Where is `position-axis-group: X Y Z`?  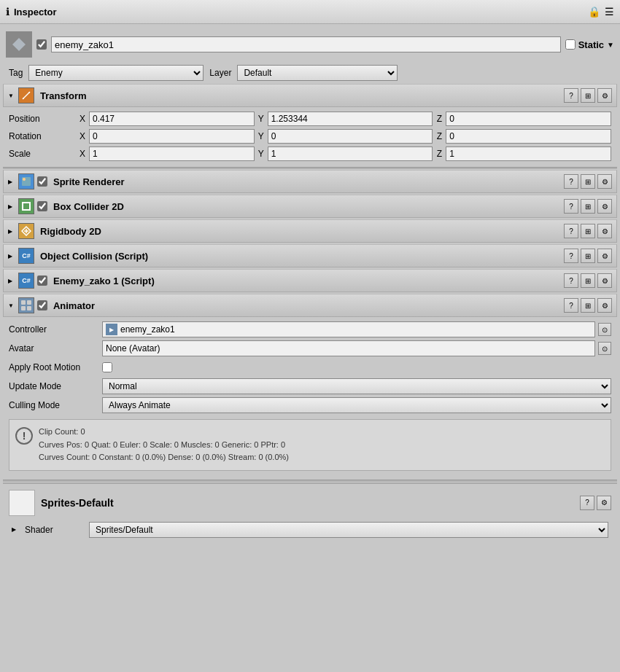
position-axis-group: X Y Z is located at coordinates (344, 119).